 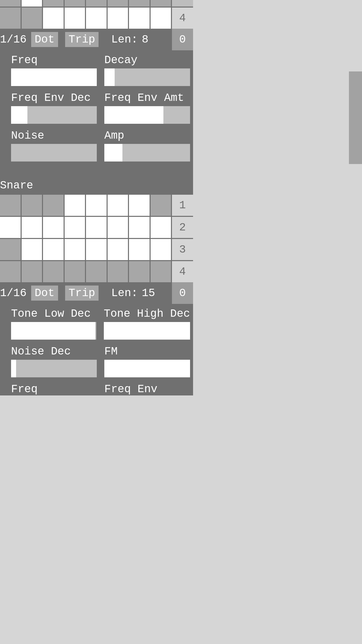 What do you see at coordinates (97, 293) in the screenshot?
I see `snare-control-row: 1/16 Dot Trip Len: 15 0` at bounding box center [97, 293].